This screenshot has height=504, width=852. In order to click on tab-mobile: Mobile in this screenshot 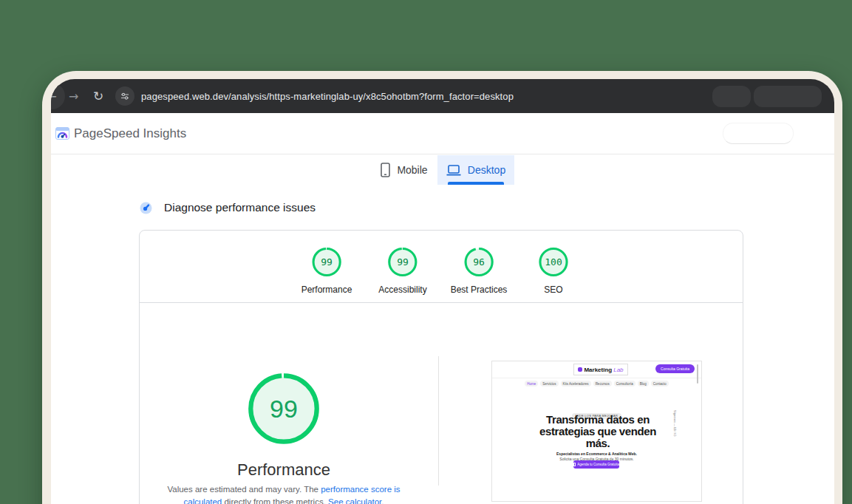, I will do `click(404, 170)`.